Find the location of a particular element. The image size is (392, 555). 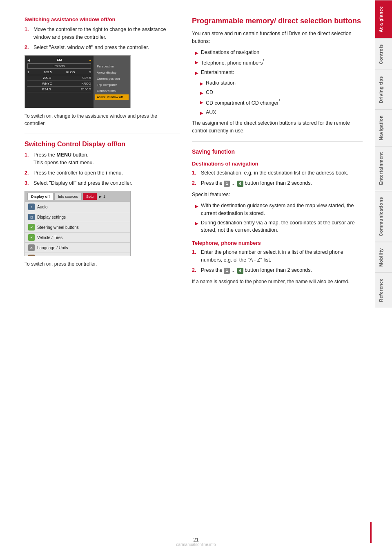

special-features-list: ▶ With the destination guidance system a… is located at coordinates (277, 218).